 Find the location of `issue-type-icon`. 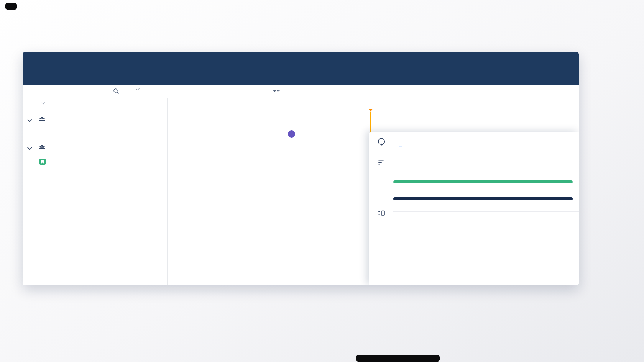

issue-type-icon is located at coordinates (43, 162).